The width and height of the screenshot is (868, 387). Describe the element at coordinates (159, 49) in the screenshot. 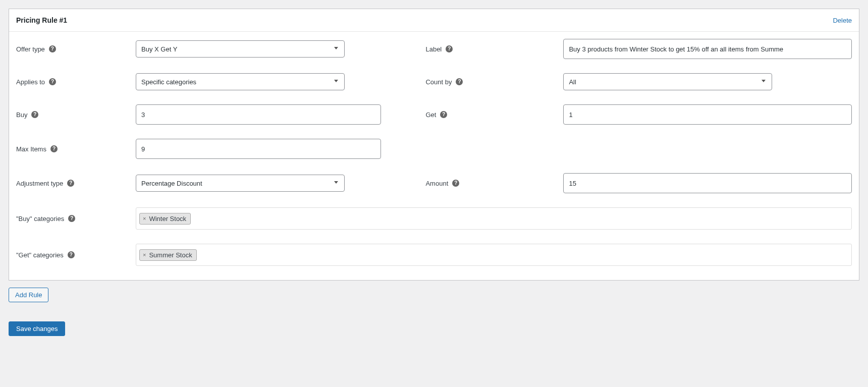

I see `offer-type-value: Buy X Get Y` at that location.